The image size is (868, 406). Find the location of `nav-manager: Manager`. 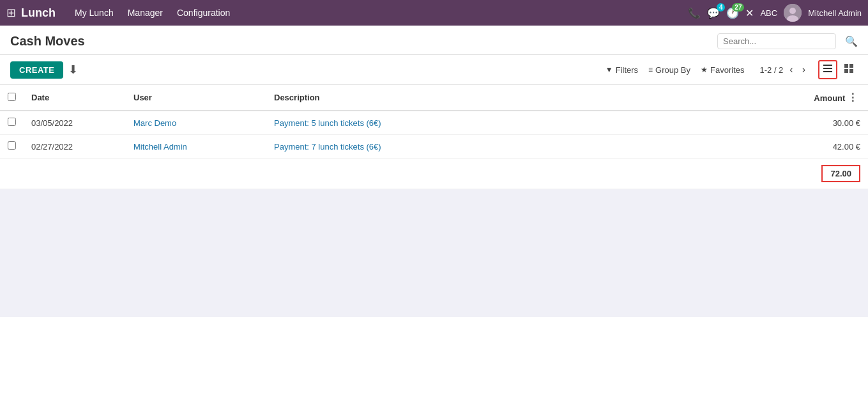

nav-manager: Manager is located at coordinates (146, 13).